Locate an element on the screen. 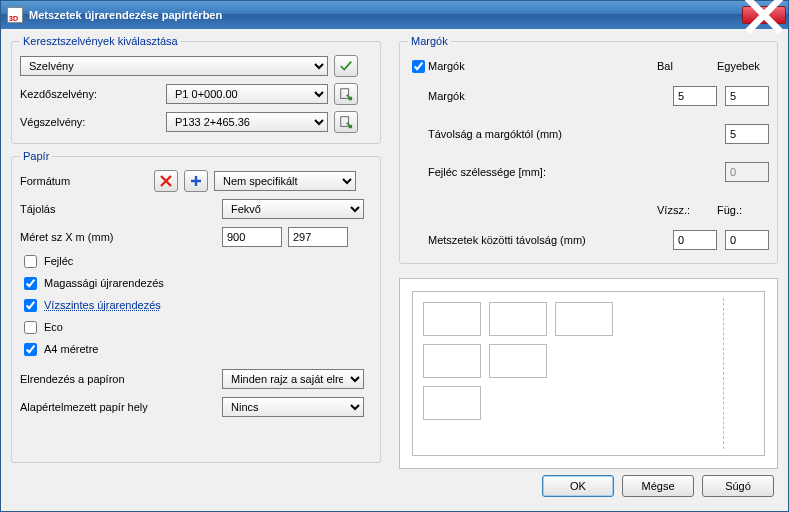 The width and height of the screenshot is (789, 512). format-label: Formátum is located at coordinates (84, 181).